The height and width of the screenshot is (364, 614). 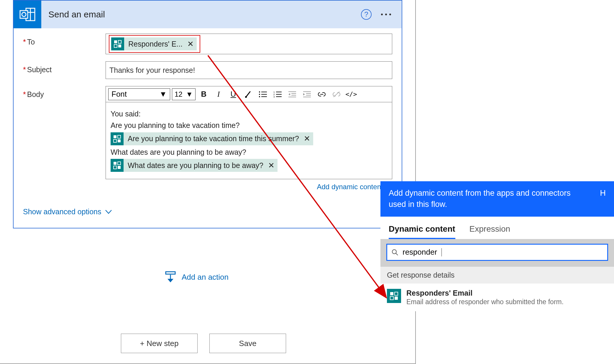 I want to click on dynamic-result-title: Responders' Email, so click(x=485, y=293).